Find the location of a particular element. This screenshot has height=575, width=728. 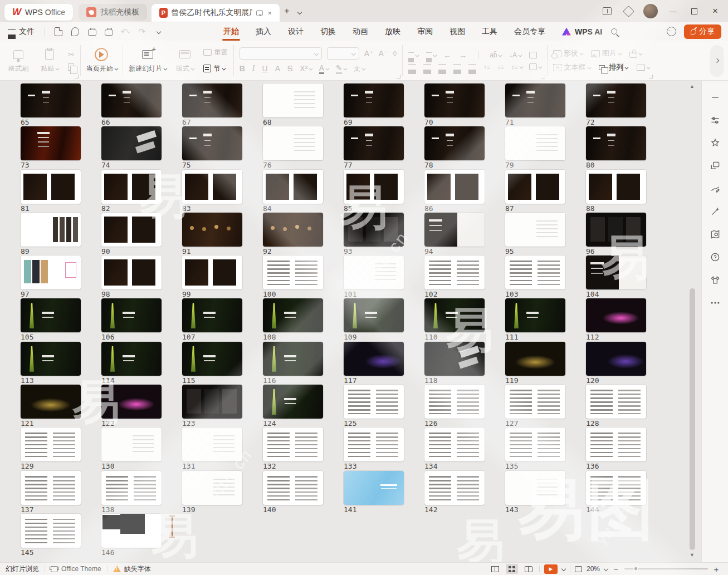

slide-cell: 145 is located at coordinates (51, 535).